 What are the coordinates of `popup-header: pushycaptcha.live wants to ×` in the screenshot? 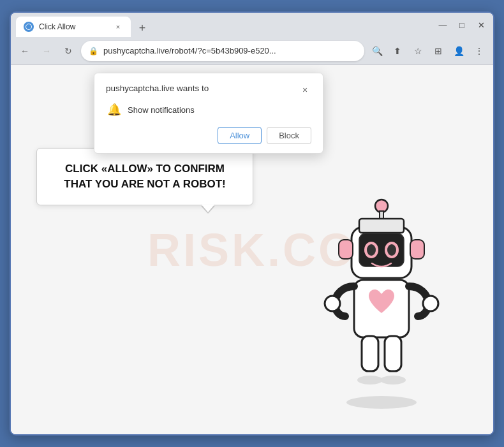 It's located at (209, 90).